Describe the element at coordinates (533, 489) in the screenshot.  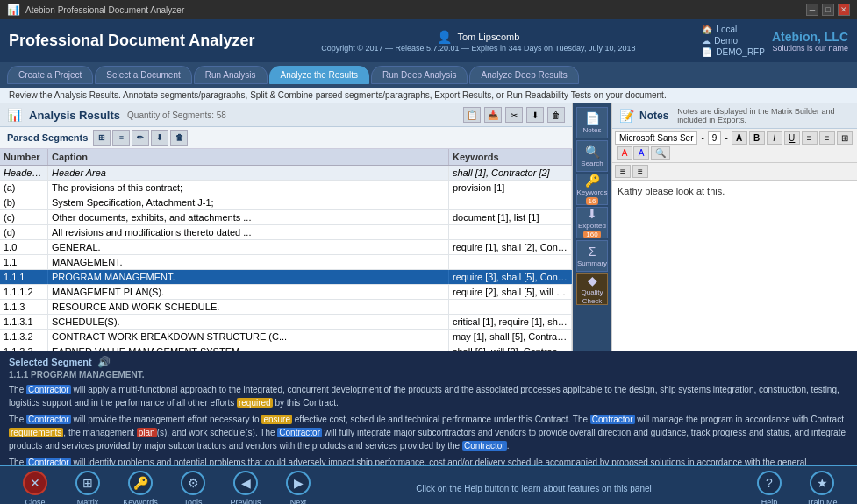
I see `bottom-info: Click on the Help button to learn about …` at that location.